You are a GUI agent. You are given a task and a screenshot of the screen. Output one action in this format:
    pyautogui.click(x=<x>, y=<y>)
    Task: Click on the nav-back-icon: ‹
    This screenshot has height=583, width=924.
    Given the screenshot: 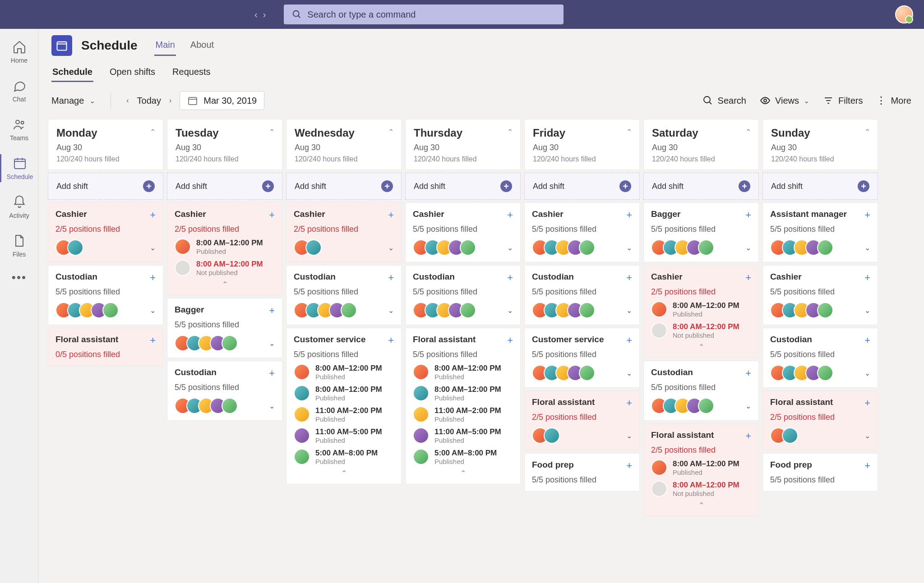 What is the action you would take?
    pyautogui.click(x=256, y=14)
    